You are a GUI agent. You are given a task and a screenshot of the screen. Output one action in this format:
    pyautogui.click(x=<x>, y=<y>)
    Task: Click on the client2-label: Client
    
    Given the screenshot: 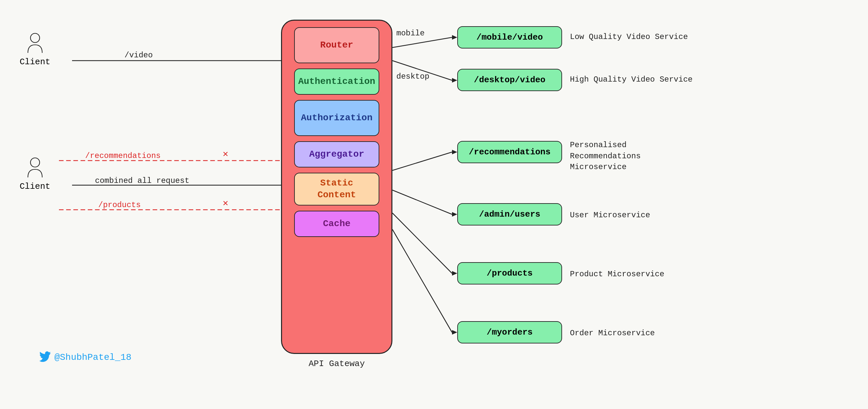 What is the action you would take?
    pyautogui.click(x=35, y=186)
    